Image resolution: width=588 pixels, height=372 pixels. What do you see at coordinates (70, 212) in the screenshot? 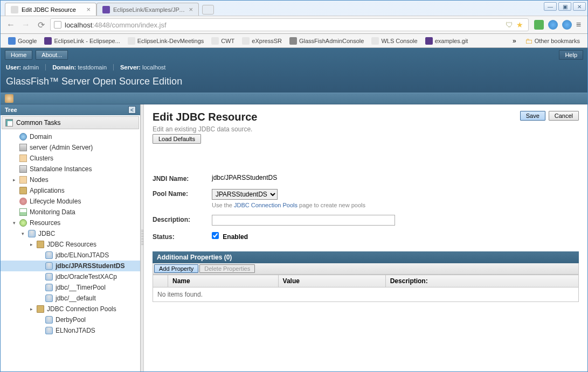
I see `tree-item: Monitoring Data` at bounding box center [70, 212].